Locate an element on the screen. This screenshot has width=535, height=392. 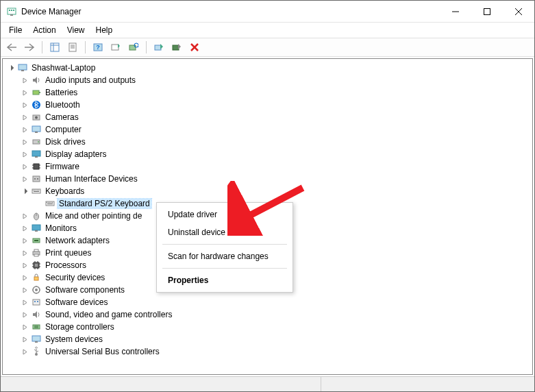
properties-button is located at coordinates (73, 47).